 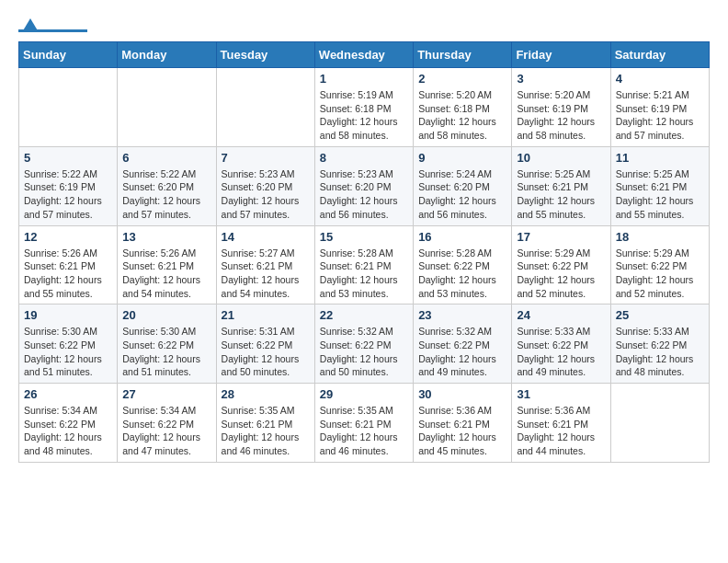 I want to click on calendar-day-17: 17Sunrise: 5:29 AM Sunset: 6:22 PM Dayli…, so click(x=561, y=265).